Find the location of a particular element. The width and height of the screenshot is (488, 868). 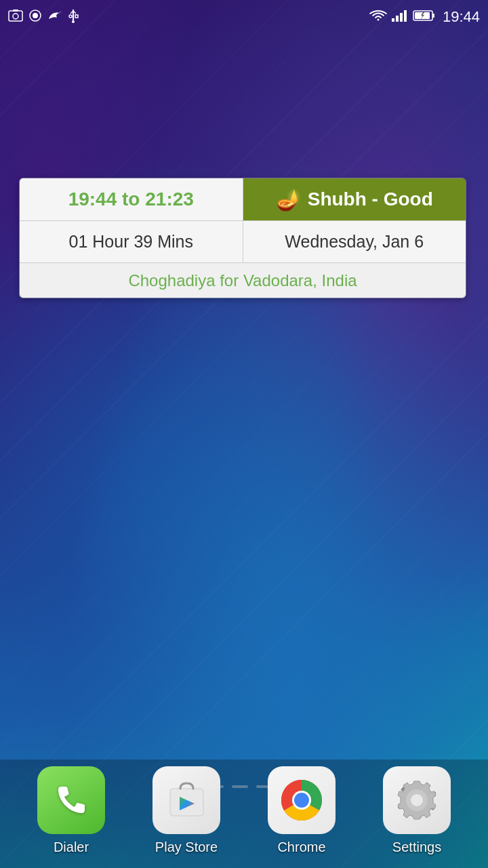

status-time: 19:44 is located at coordinates (461, 17).